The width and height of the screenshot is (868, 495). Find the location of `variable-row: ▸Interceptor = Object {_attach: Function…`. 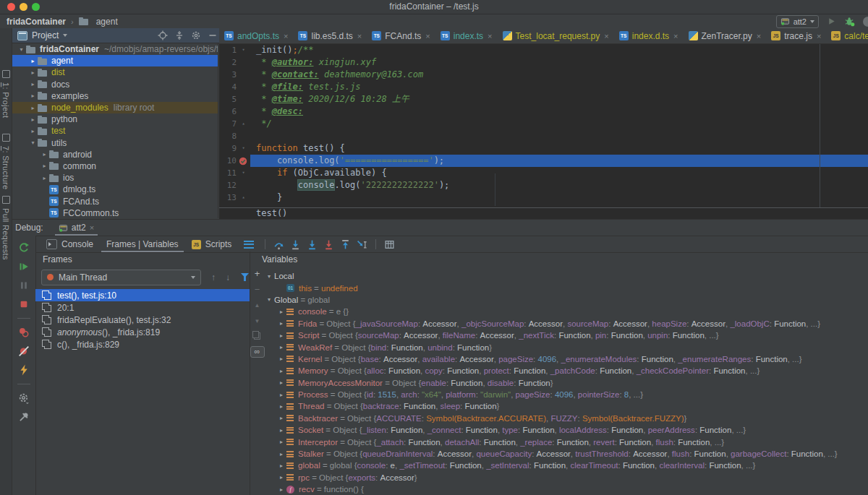

variable-row: ▸Interceptor = Object {_attach: Function… is located at coordinates (572, 442).